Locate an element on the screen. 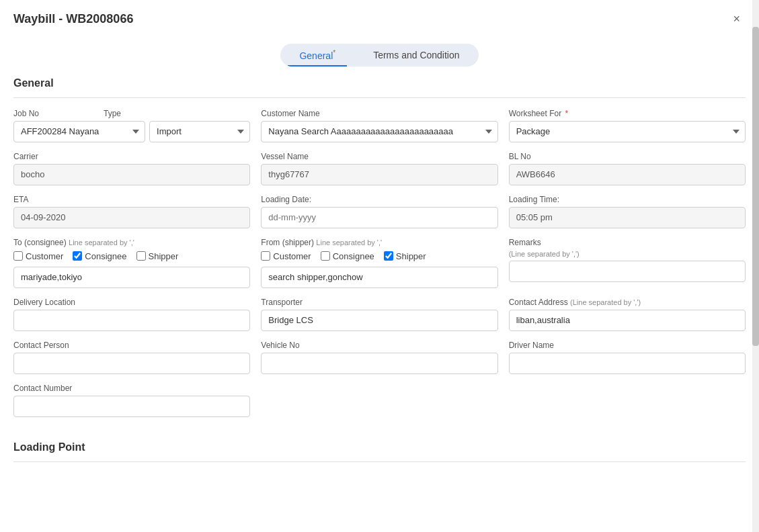  from-shipper-checkbox-item: Shipper is located at coordinates (405, 257).